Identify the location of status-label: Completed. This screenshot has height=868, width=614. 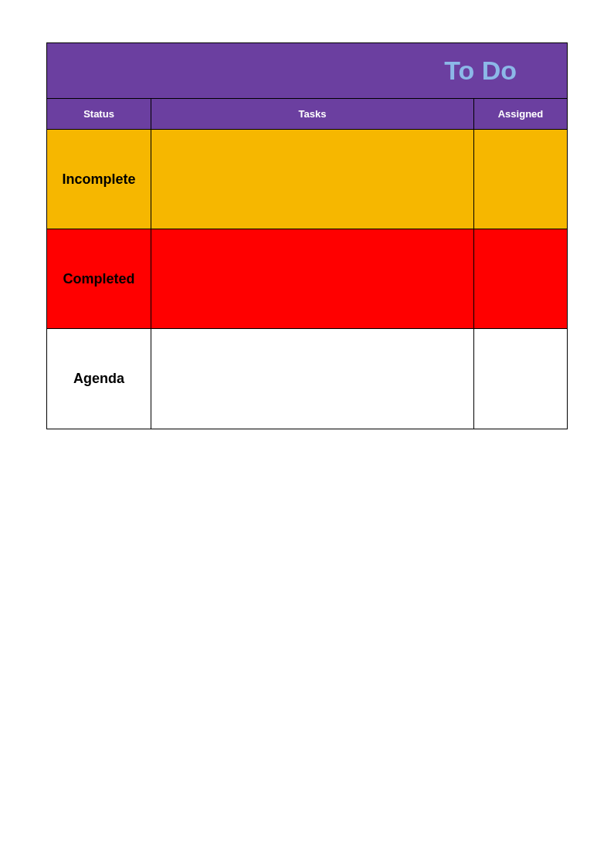
(99, 280).